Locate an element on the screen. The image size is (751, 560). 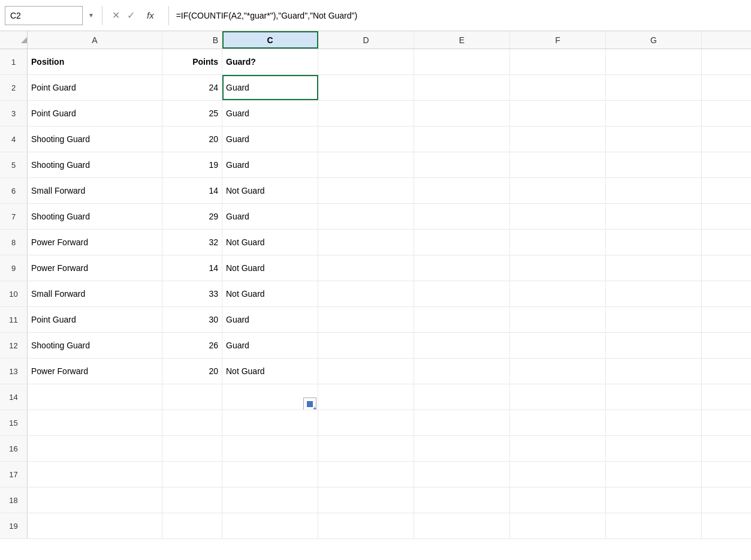
cell-b-4: 20 is located at coordinates (192, 139).